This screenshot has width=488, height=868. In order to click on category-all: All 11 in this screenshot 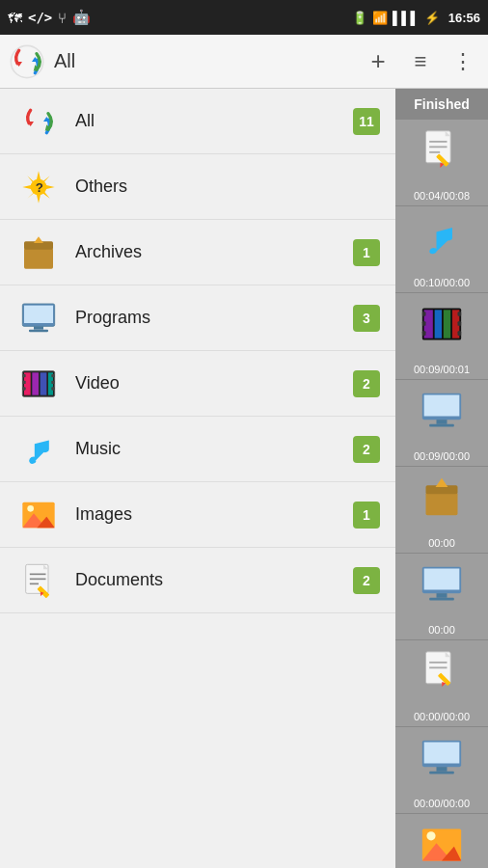, I will do `click(198, 122)`.